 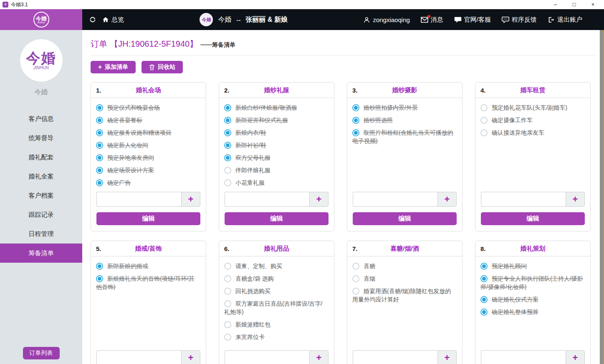 I want to click on checklist-item: 回礼挑选购买, so click(x=276, y=291).